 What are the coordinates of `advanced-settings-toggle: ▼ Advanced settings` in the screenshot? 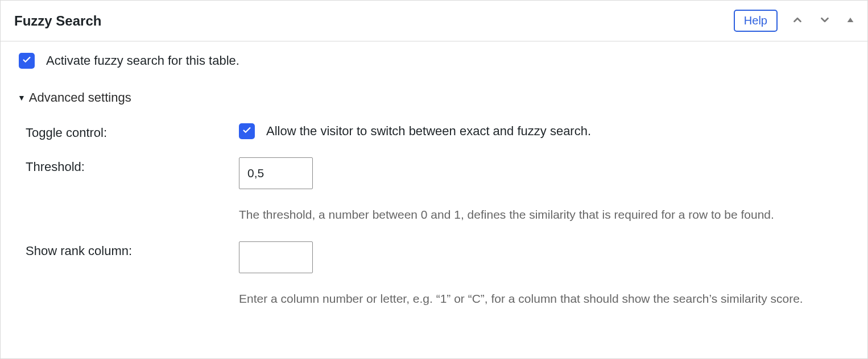 It's located at (436, 98).